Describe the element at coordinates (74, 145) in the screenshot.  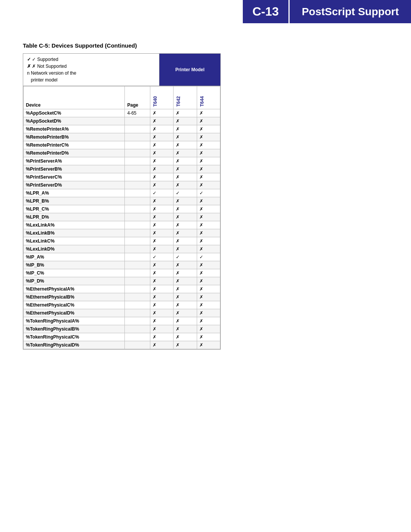
I see `cell-device: %RemotePrinterC%` at that location.